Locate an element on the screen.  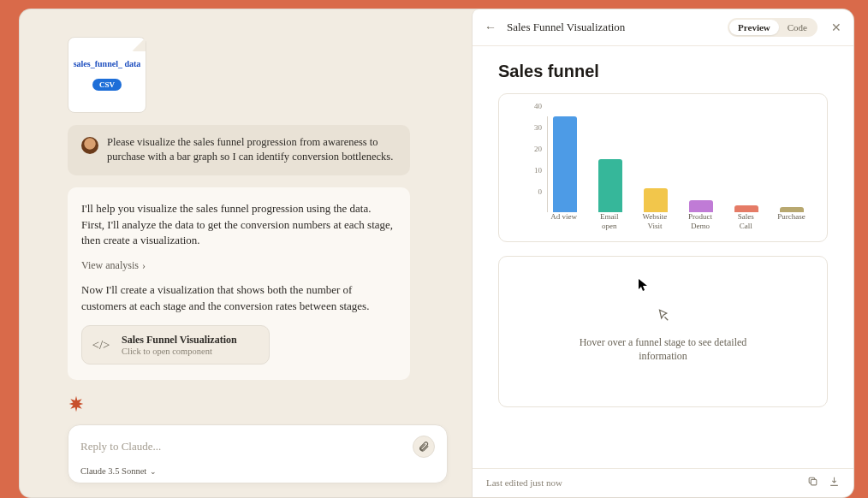
x-tick-label: Product Demo is located at coordinates (700, 222).